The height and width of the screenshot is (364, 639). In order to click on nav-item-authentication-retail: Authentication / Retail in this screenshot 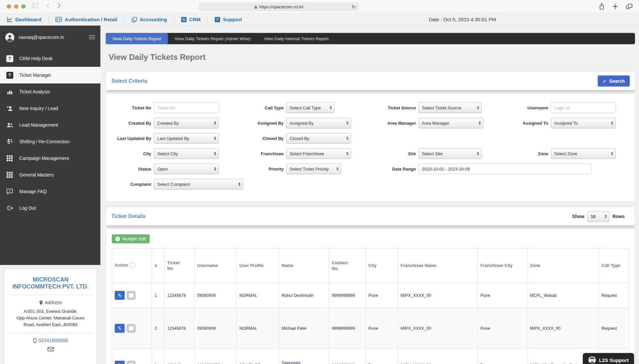, I will do `click(86, 19)`.